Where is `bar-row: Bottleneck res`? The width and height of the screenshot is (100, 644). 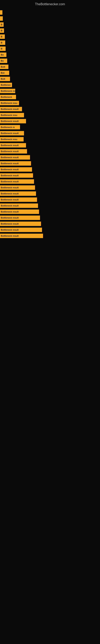 bar-row: Bottleneck res is located at coordinates (50, 91).